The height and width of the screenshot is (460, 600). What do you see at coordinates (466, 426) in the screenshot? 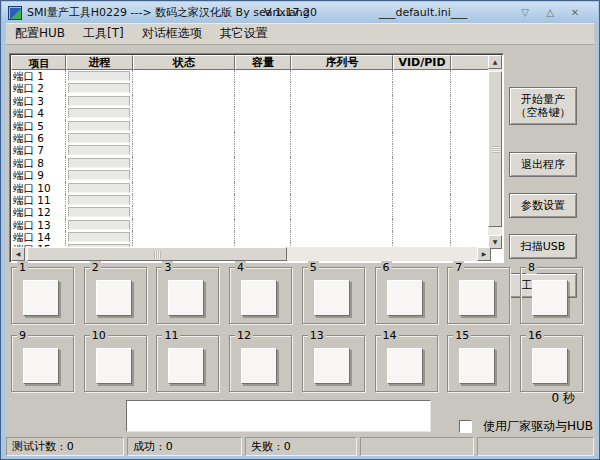
I see `vendor-driver-checkbox` at bounding box center [466, 426].